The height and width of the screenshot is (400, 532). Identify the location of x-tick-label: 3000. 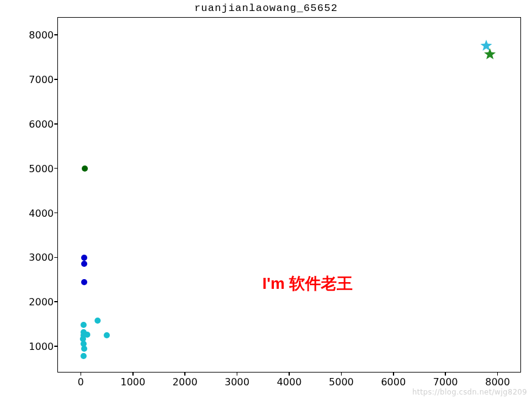
(237, 382).